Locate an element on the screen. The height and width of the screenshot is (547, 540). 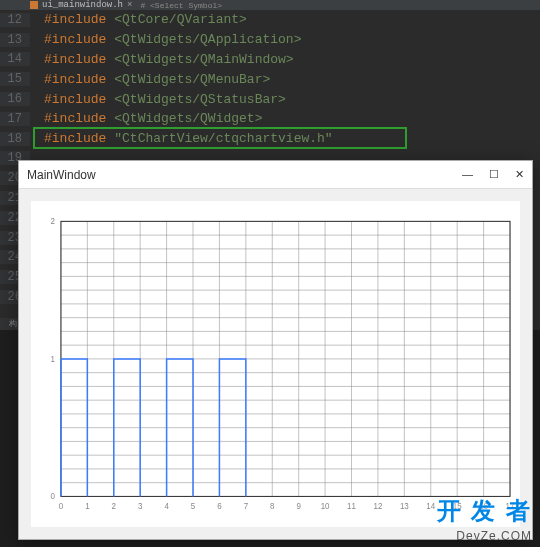
svg-text: 14 is located at coordinates (430, 506).